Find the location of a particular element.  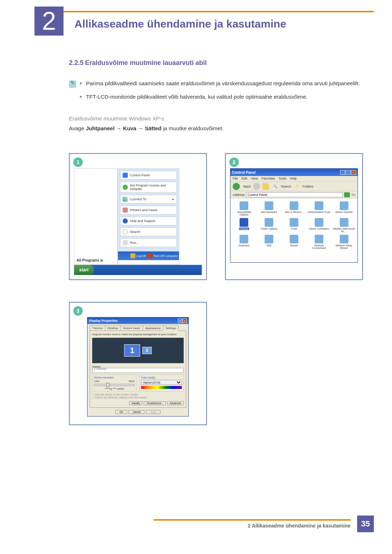

forward-button is located at coordinates (257, 186).